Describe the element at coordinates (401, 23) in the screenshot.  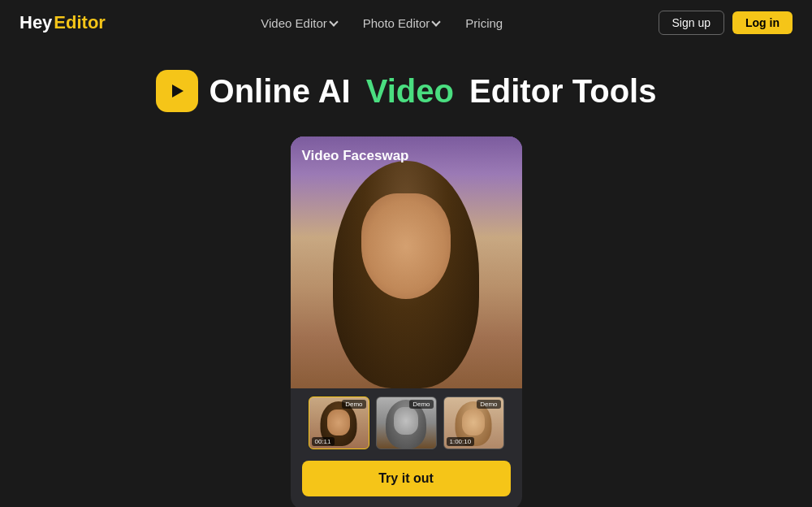
I see `nav-photo-editor: Photo Editor` at that location.